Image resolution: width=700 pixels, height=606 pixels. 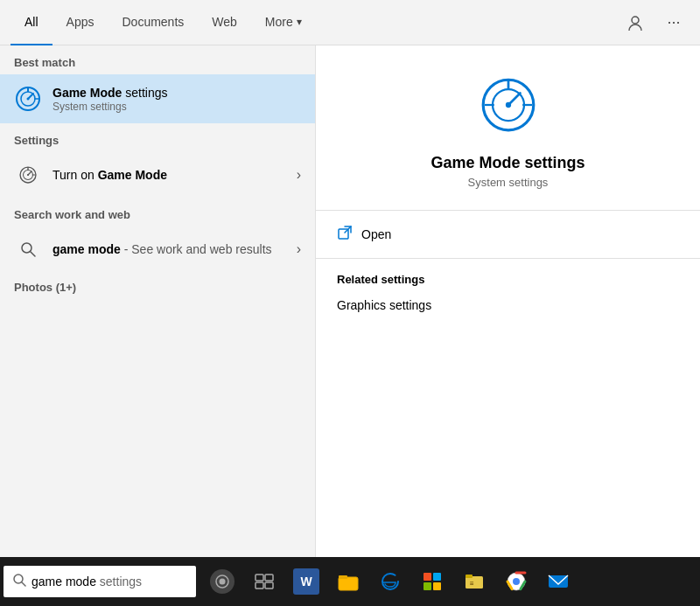 What do you see at coordinates (158, 175) in the screenshot?
I see `settings-item: Turn on Game Mode ›` at bounding box center [158, 175].